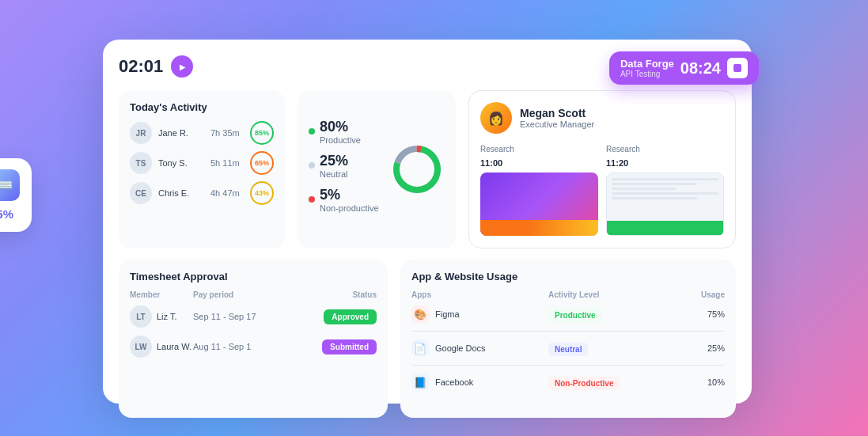 The width and height of the screenshot is (868, 436). Describe the element at coordinates (665, 149) in the screenshot. I see `research-label-2: Research` at that location.